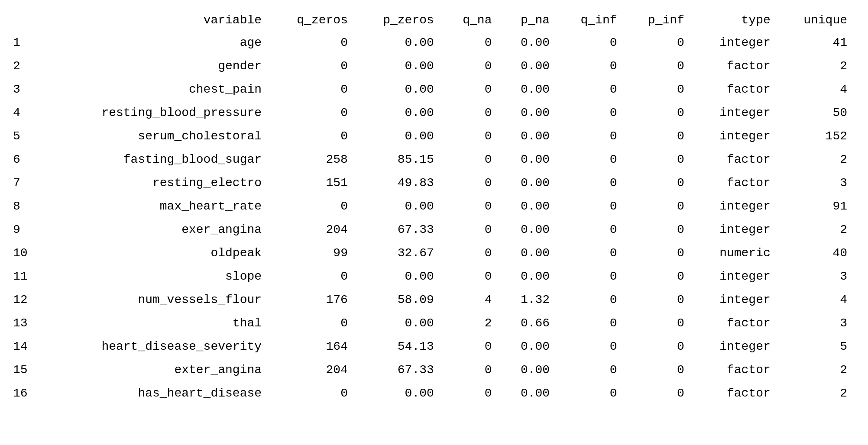 Image resolution: width=868 pixels, height=445 pixels. Describe the element at coordinates (817, 253) in the screenshot. I see `cell-value: 40` at that location.